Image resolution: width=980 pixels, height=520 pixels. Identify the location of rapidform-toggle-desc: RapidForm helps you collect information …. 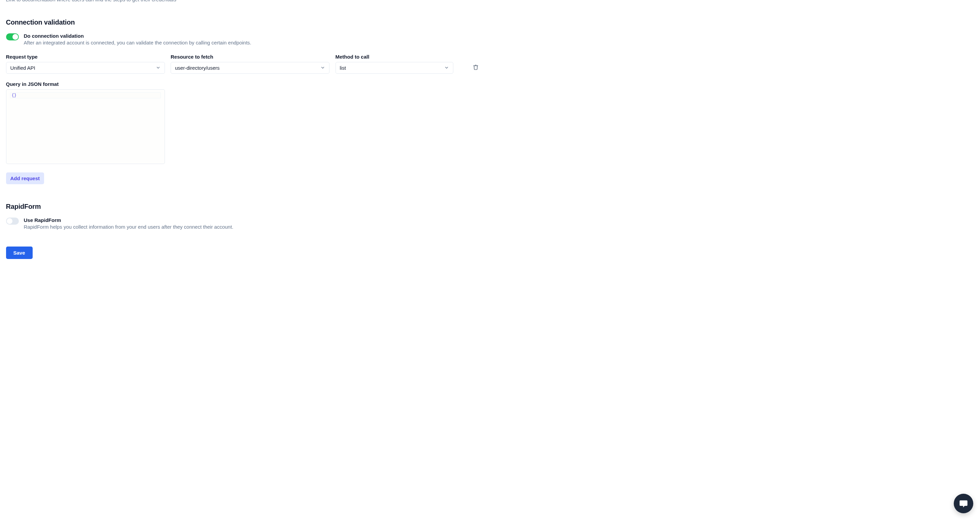
(129, 227).